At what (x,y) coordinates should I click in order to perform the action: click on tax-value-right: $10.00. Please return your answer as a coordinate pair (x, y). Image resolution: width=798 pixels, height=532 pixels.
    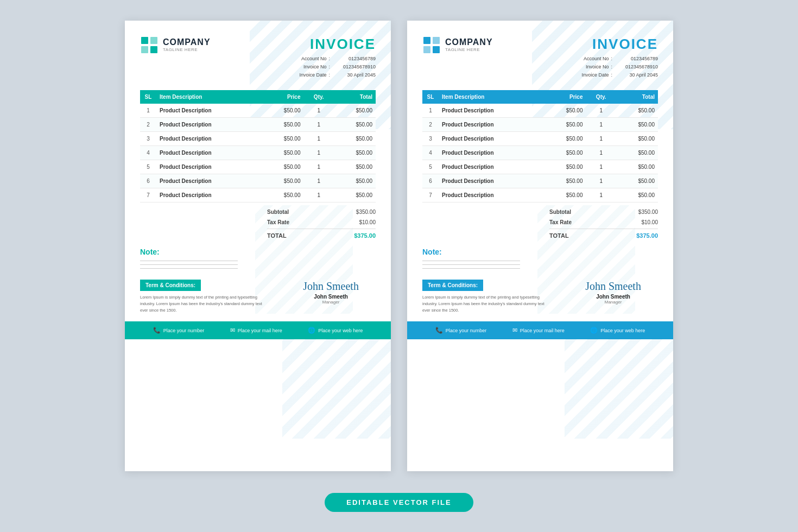
    Looking at the image, I should click on (649, 223).